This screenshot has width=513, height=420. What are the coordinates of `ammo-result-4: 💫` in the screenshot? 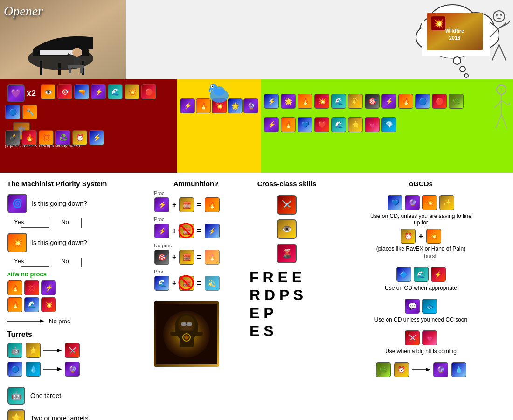 It's located at (212, 283).